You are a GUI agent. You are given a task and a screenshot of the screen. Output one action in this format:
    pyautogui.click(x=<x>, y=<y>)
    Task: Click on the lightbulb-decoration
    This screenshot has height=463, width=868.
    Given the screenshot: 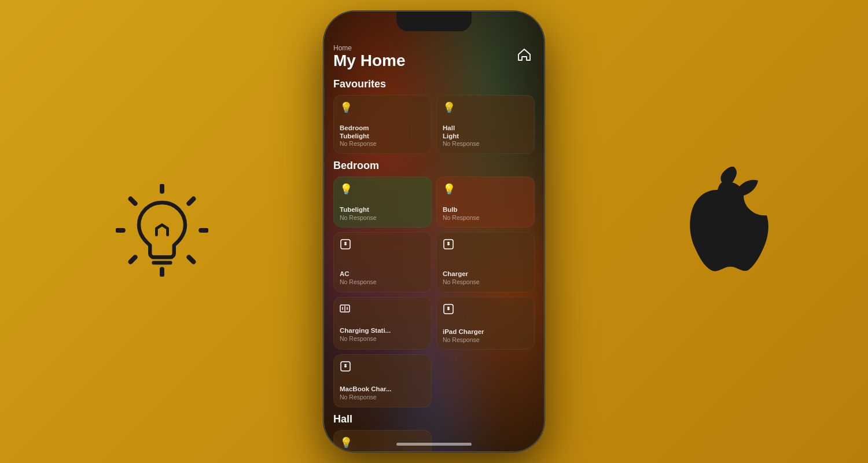 What is the action you would take?
    pyautogui.click(x=162, y=232)
    